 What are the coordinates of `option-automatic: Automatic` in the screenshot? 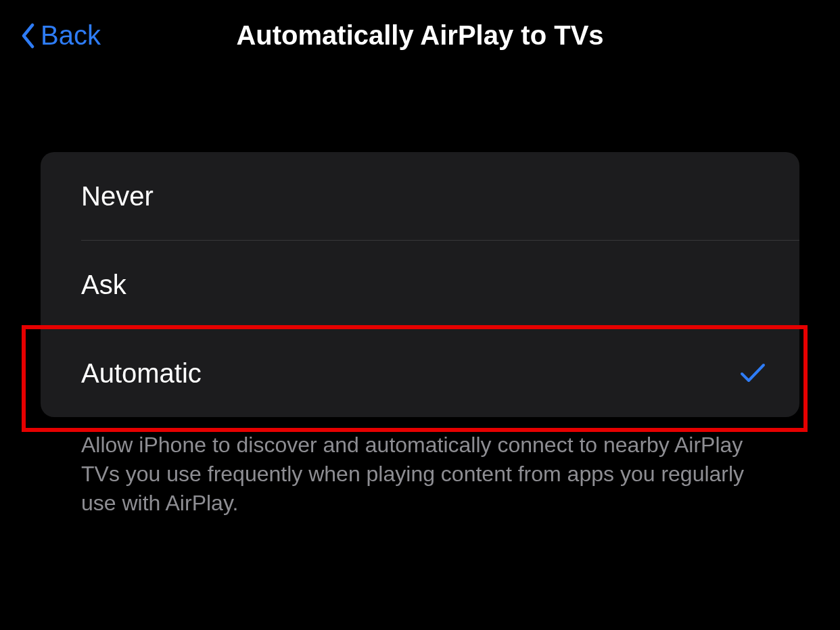 It's located at (420, 373).